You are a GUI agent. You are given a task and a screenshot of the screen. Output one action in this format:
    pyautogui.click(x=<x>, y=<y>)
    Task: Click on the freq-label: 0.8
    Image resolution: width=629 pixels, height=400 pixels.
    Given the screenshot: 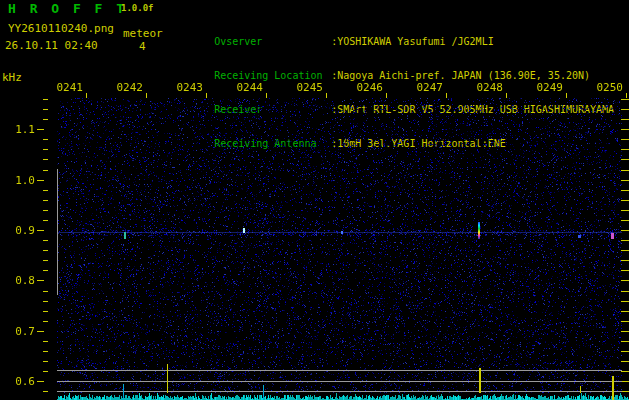 What is the action you would take?
    pyautogui.click(x=18, y=280)
    